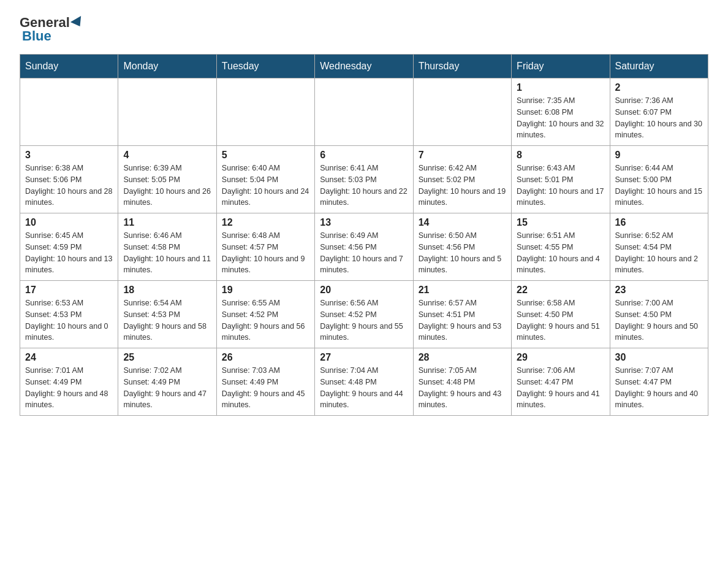  I want to click on logo-blue-text: Blue, so click(37, 36).